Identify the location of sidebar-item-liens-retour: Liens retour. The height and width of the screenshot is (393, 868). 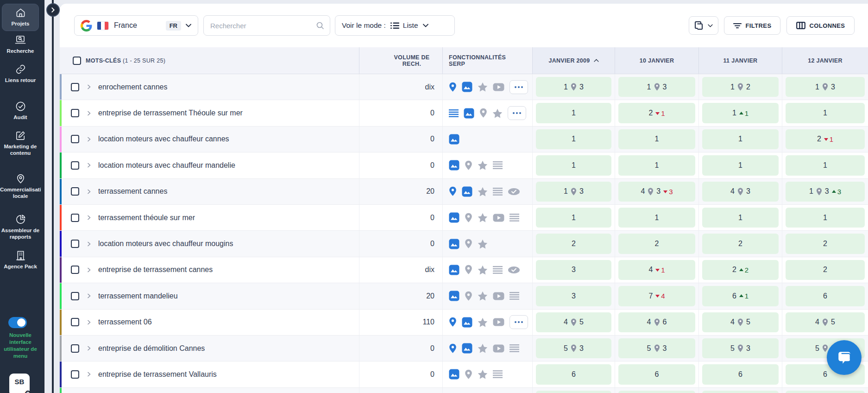
(20, 74).